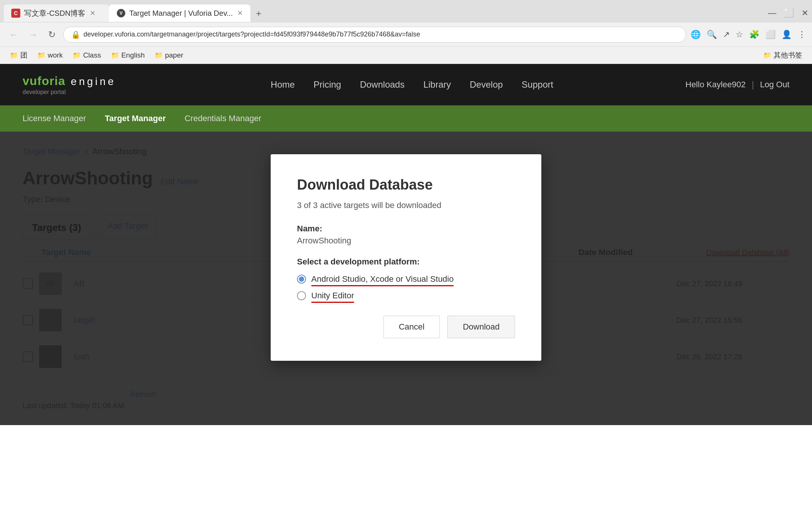  Describe the element at coordinates (87, 55) in the screenshot. I see `bookmark-class: 📁 Class` at that location.